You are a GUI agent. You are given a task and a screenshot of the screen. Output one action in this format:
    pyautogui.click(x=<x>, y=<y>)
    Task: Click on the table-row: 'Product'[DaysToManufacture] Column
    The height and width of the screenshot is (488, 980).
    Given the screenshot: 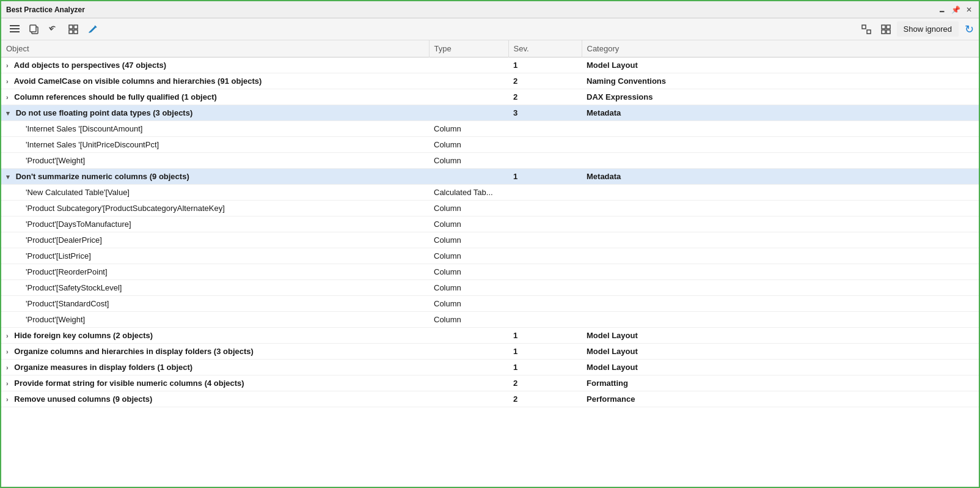 What is the action you would take?
    pyautogui.click(x=490, y=224)
    